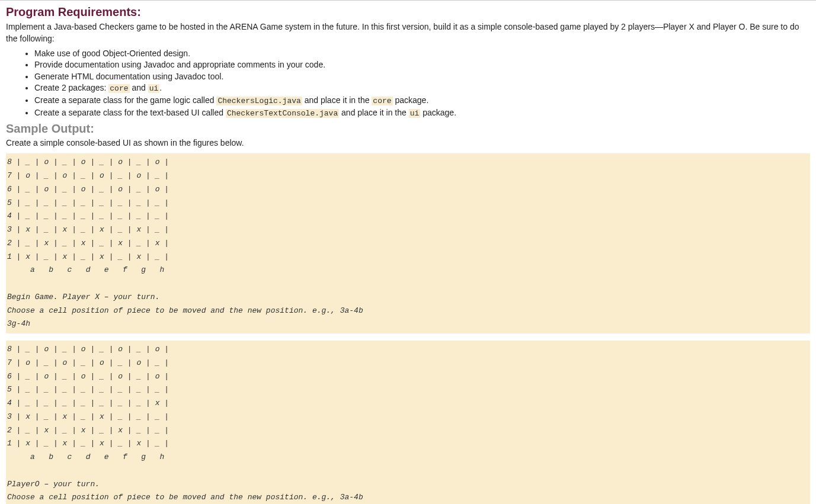 The width and height of the screenshot is (816, 504). What do you see at coordinates (139, 88) in the screenshot?
I see `list-text: and` at bounding box center [139, 88].